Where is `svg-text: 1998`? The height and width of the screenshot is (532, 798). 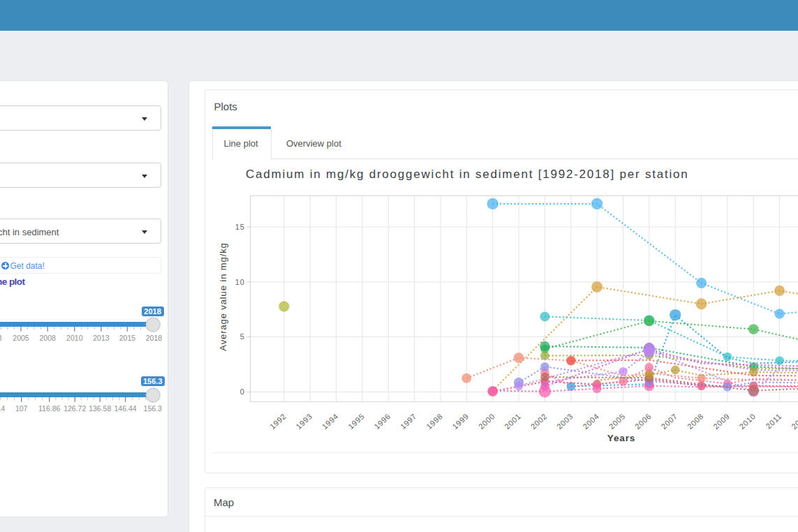
svg-text: 1998 is located at coordinates (434, 422).